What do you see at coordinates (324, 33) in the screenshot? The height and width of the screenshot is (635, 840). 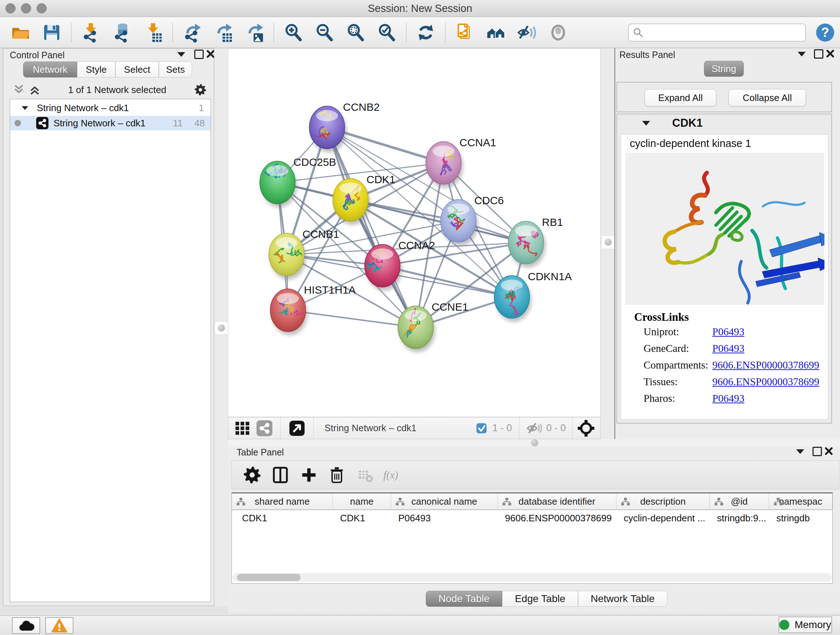 I see `zoom-out-button` at bounding box center [324, 33].